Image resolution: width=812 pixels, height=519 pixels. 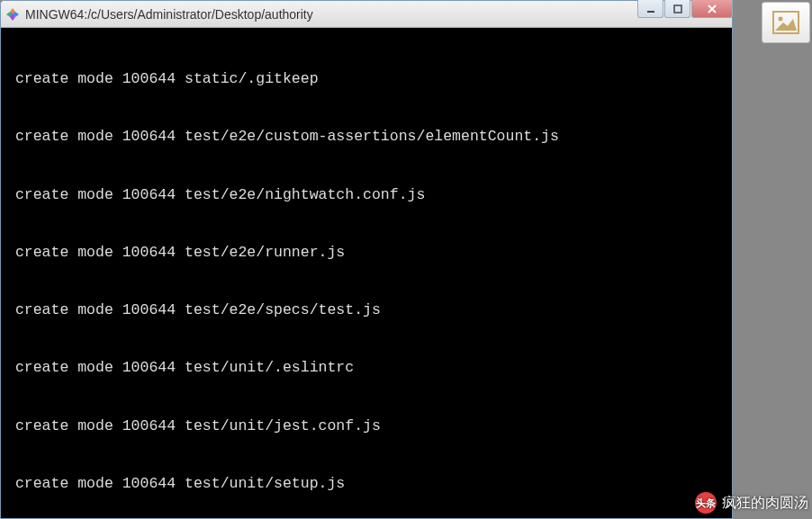 What do you see at coordinates (366, 194) in the screenshot?
I see `output-line: create mode 100644 test/e2e/nightwatch.c…` at bounding box center [366, 194].